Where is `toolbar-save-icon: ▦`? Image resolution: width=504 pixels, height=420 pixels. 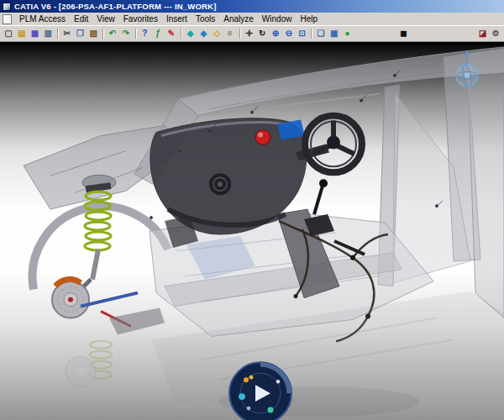 toolbar-save-icon: ▦ is located at coordinates (35, 34).